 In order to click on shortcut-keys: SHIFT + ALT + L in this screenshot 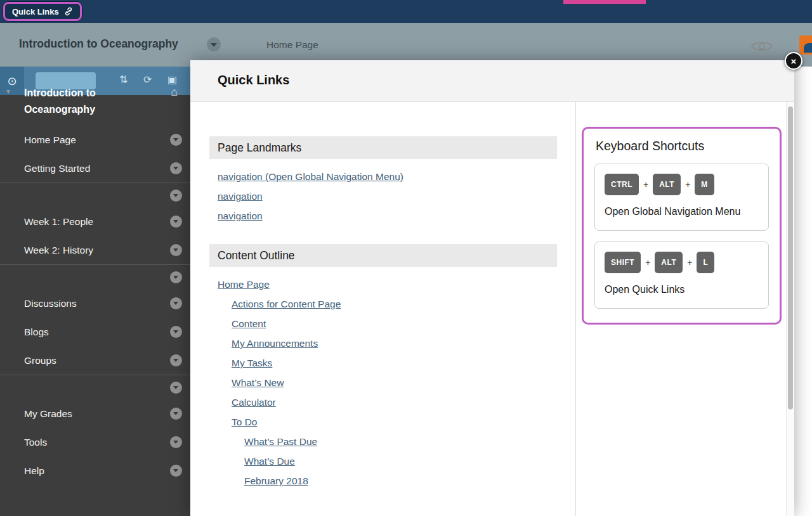, I will do `click(681, 262)`.